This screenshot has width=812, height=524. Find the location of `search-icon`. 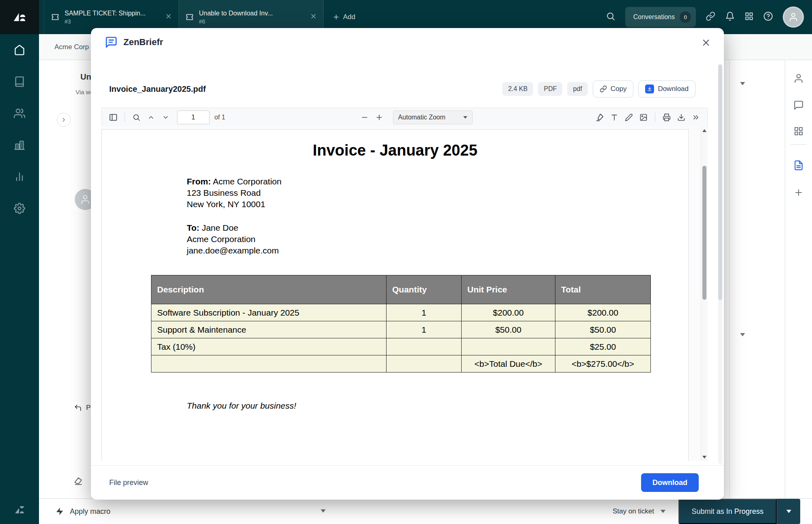

search-icon is located at coordinates (136, 117).